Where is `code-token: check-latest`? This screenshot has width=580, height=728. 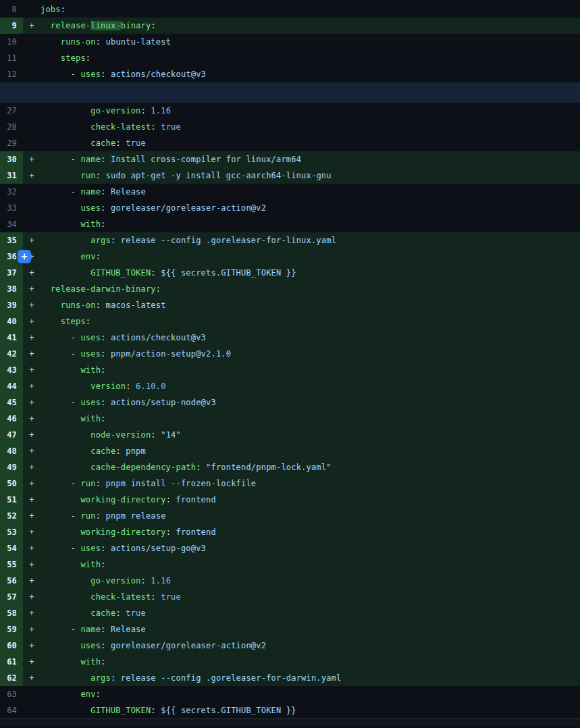
code-token: check-latest is located at coordinates (120, 127).